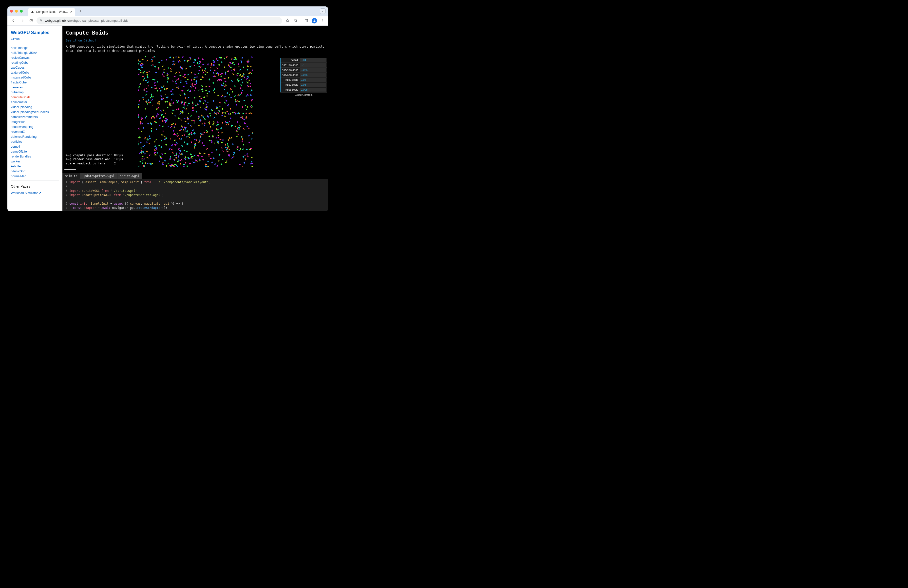 This screenshot has width=908, height=588. Describe the element at coordinates (168, 109) in the screenshot. I see `browser-window: Compute Boids - WebGPU S… ✕ webgpu.githu…` at that location.